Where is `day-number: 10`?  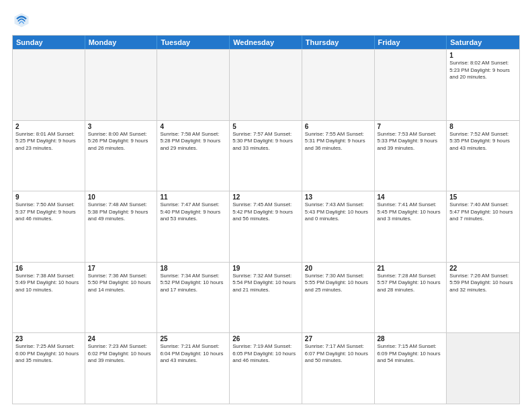
day-number: 10 is located at coordinates (121, 197).